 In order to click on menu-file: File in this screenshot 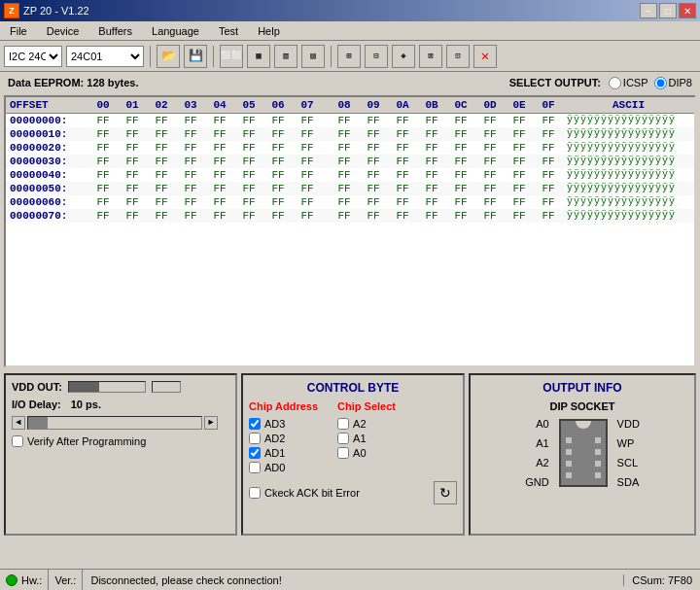, I will do `click(18, 31)`.